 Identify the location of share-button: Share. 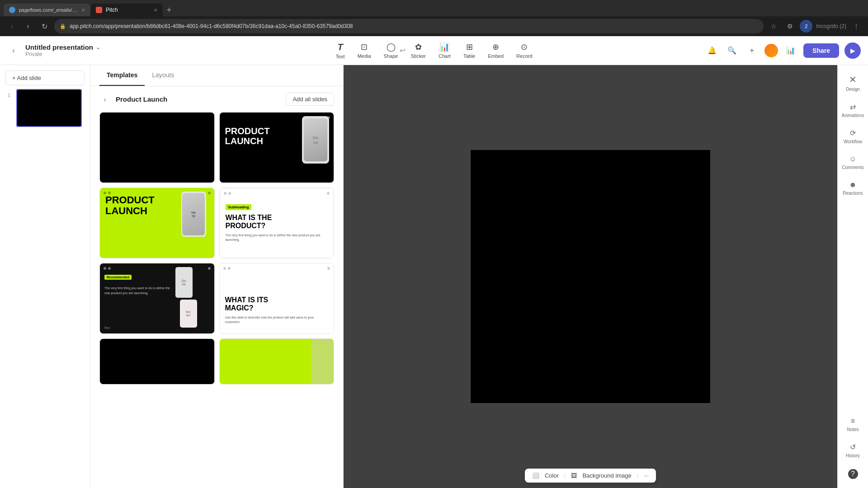
(821, 51).